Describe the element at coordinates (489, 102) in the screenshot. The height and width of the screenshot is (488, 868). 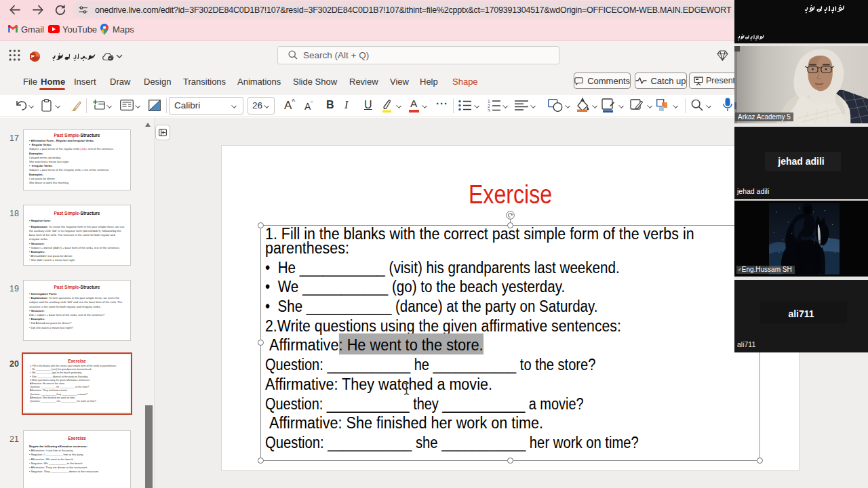
I see `svg-text: 1` at that location.